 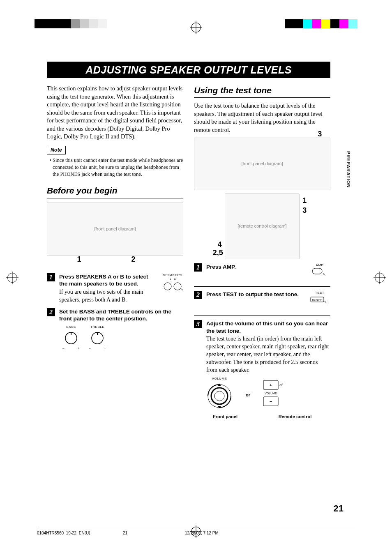 I want to click on registration-target-top, so click(x=196, y=28).